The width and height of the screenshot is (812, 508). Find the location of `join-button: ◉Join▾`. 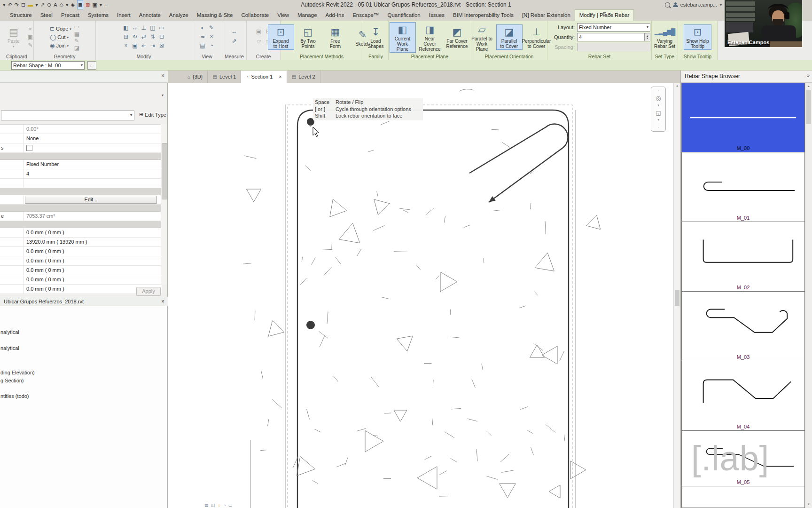

join-button: ◉Join▾ is located at coordinates (61, 46).